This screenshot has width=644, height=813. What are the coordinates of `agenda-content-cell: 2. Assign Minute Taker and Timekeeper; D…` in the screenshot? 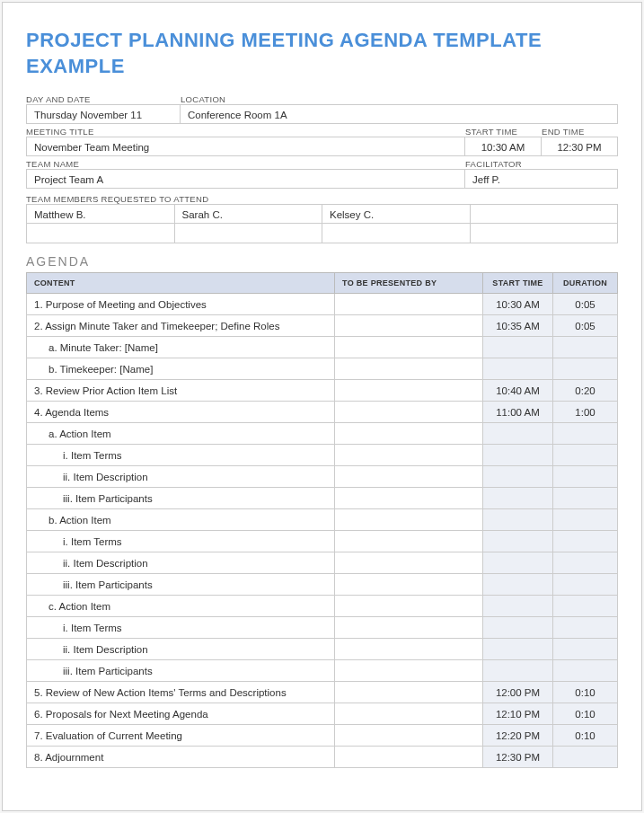 It's located at (181, 326).